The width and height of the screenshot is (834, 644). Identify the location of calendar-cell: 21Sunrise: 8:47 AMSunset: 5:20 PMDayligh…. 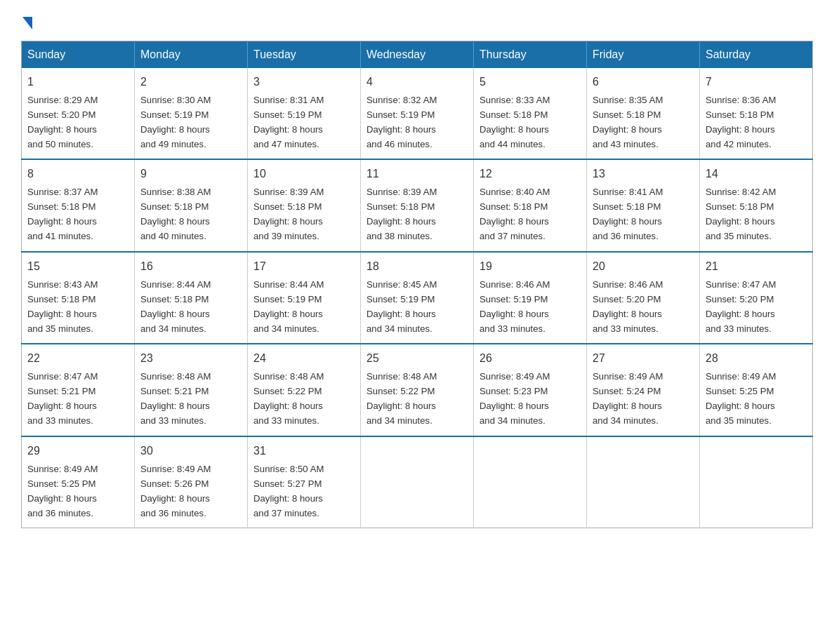
(757, 297).